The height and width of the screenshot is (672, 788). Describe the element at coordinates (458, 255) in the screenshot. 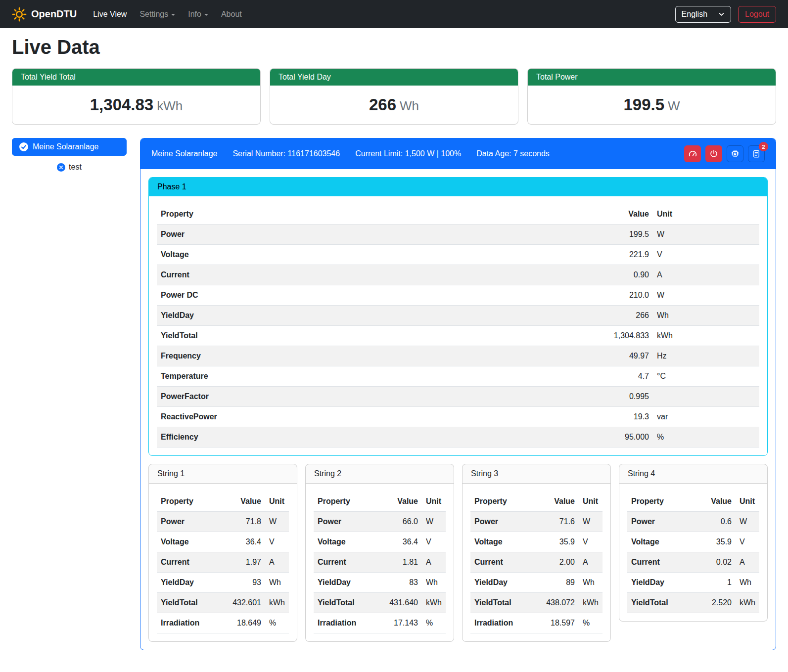

I see `table-row: Voltage221.9V` at that location.